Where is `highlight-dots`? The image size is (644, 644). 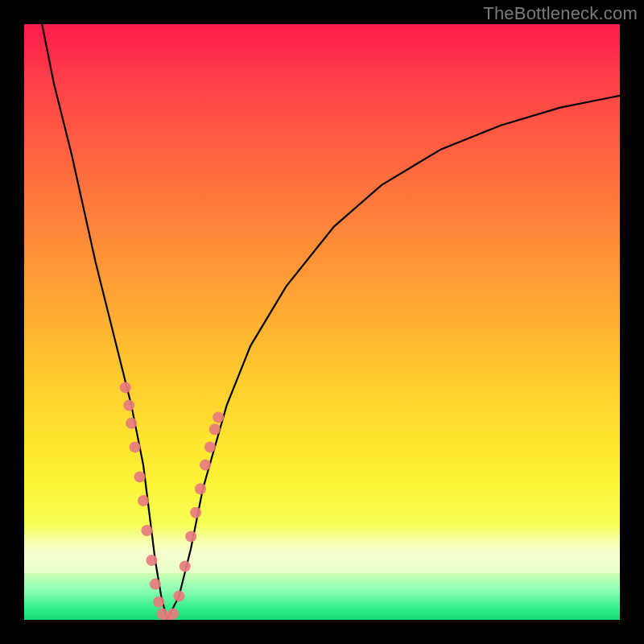 highlight-dots is located at coordinates (172, 501).